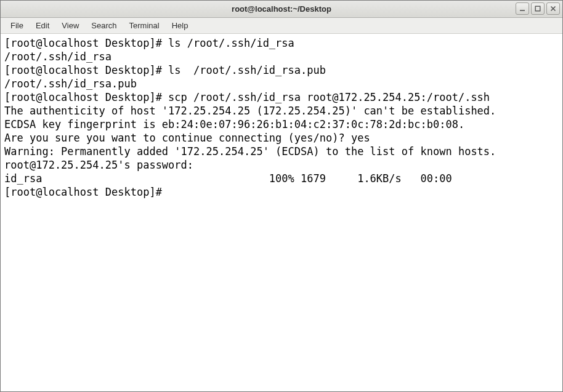 The image size is (563, 392). I want to click on menubar: File Edit View Search Terminal Help, so click(282, 26).